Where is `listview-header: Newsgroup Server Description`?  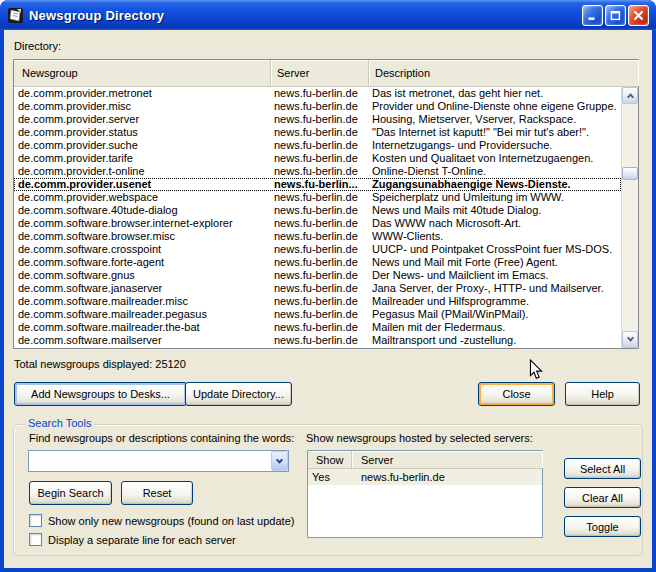
listview-header: Newsgroup Server Description is located at coordinates (326, 74).